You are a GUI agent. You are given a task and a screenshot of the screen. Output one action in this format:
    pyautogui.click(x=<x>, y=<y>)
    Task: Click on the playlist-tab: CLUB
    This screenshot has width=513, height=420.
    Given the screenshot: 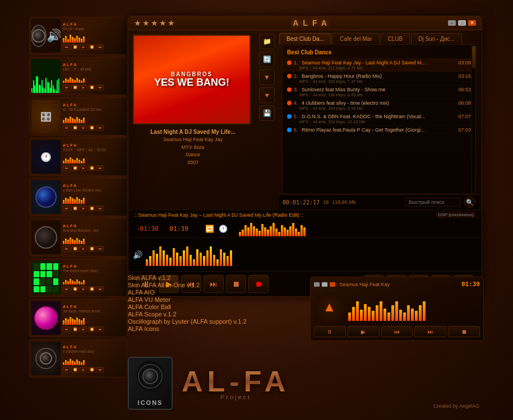 What is the action you would take?
    pyautogui.click(x=396, y=39)
    